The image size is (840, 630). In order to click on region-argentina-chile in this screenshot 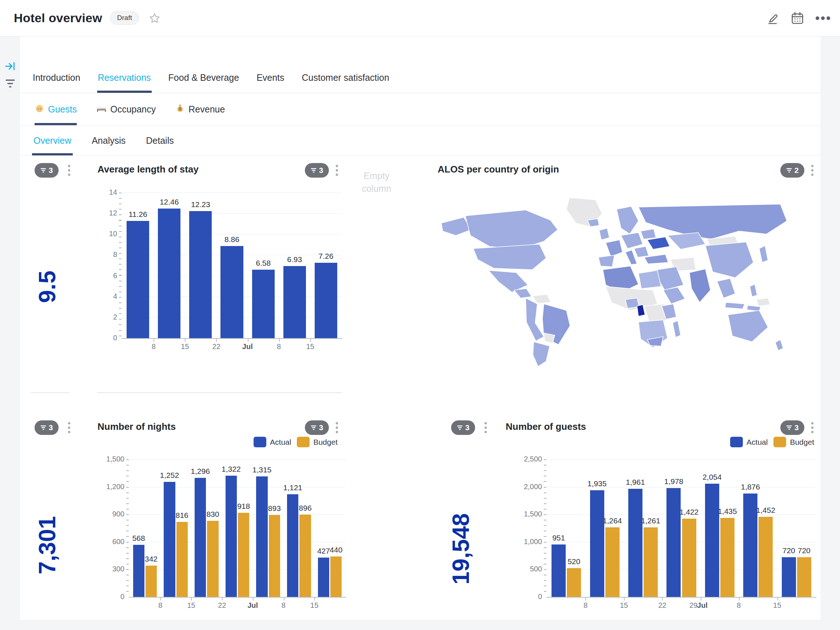, I will do `click(542, 354)`.